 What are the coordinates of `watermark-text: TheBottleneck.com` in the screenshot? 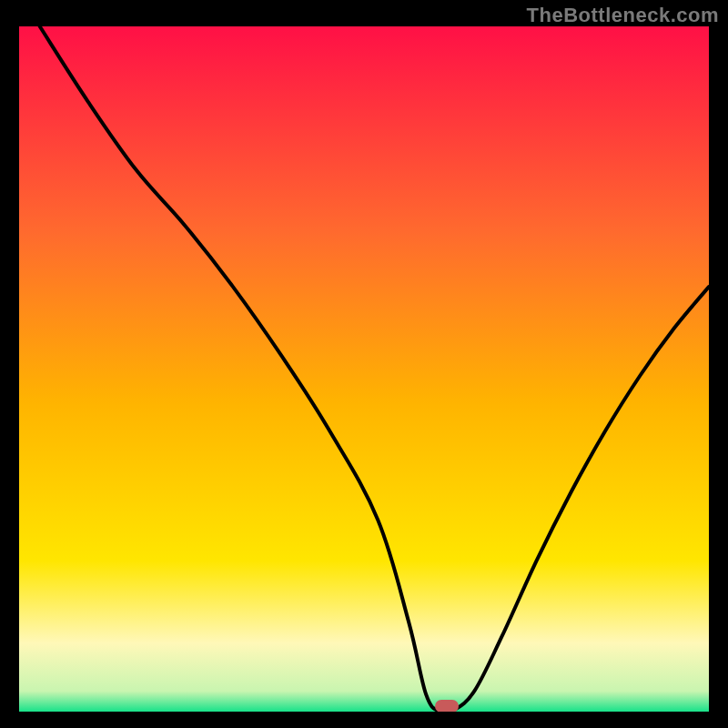 It's located at (622, 15).